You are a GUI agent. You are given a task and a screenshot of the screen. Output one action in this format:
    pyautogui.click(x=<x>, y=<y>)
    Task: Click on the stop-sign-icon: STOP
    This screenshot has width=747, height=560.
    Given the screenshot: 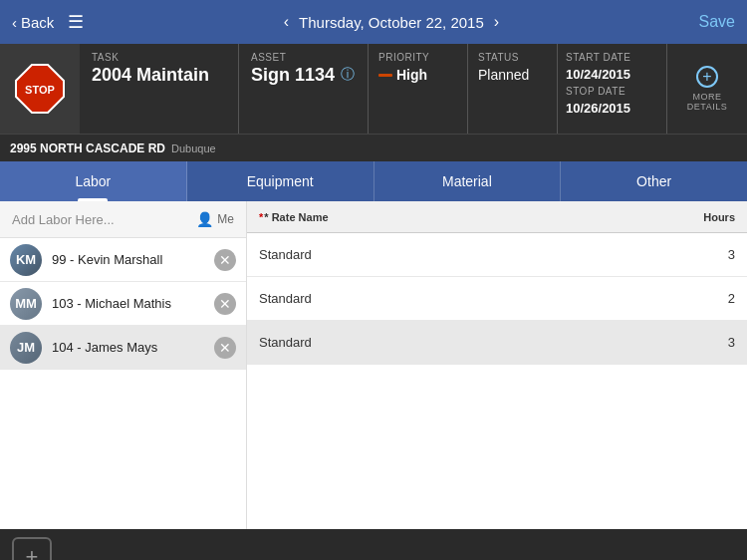 What is the action you would take?
    pyautogui.click(x=40, y=89)
    